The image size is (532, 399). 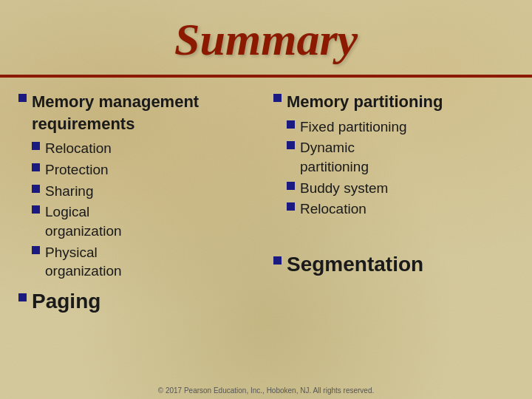 What do you see at coordinates (145, 191) in the screenshot?
I see `list-item: Sharing` at bounding box center [145, 191].